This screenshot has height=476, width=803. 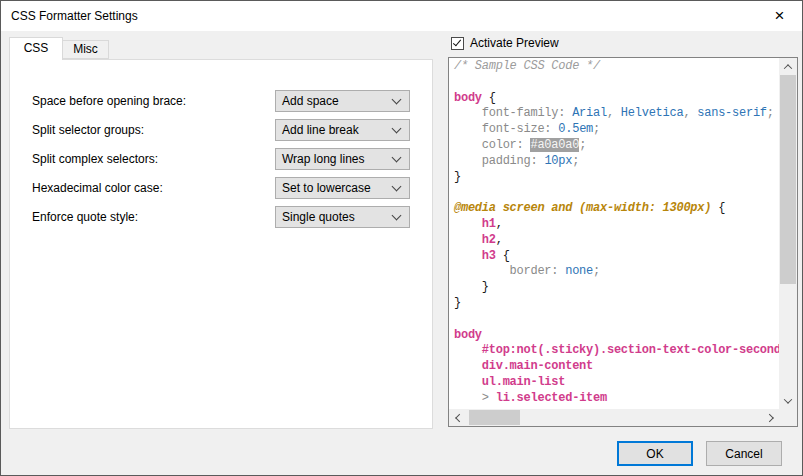 What do you see at coordinates (770, 418) in the screenshot?
I see `scroll-right-button` at bounding box center [770, 418].